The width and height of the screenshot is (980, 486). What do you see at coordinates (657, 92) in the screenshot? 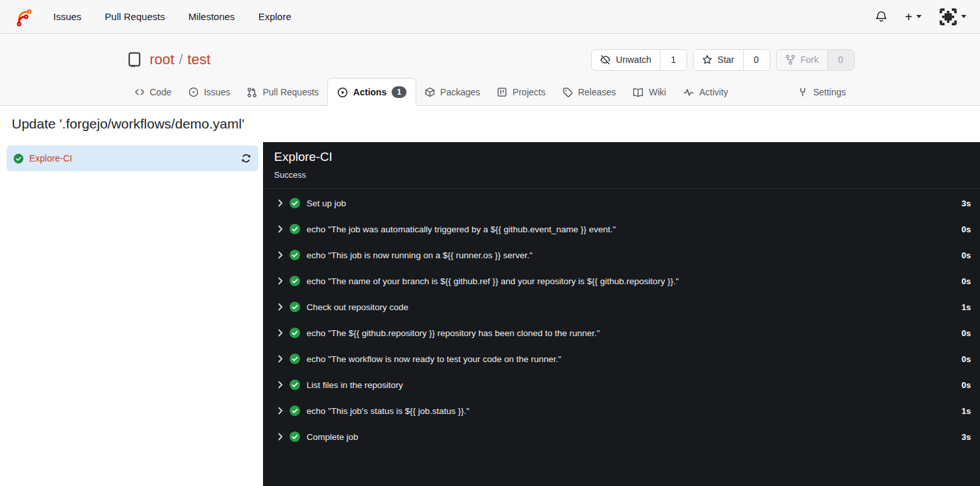
I see `tab-label: Wiki` at bounding box center [657, 92].